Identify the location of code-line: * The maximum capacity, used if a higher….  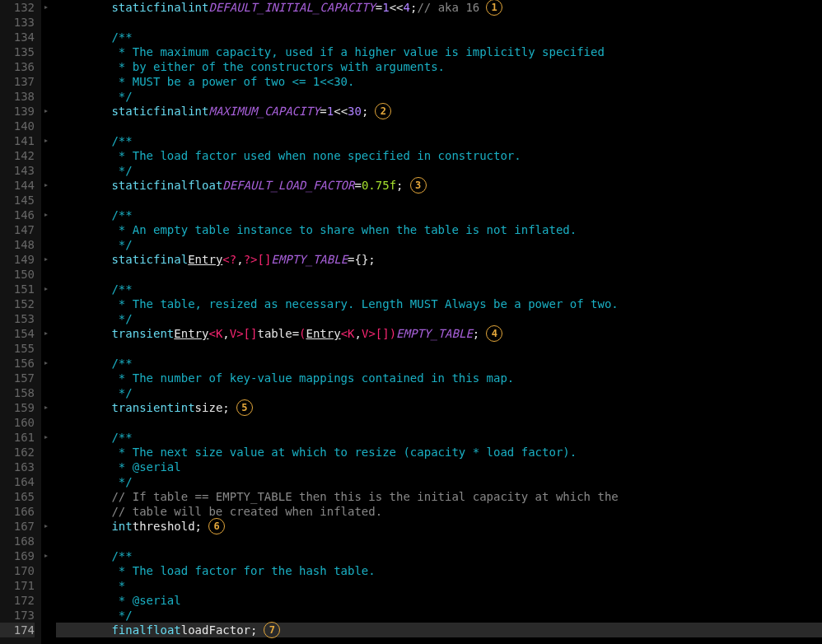
(439, 52).